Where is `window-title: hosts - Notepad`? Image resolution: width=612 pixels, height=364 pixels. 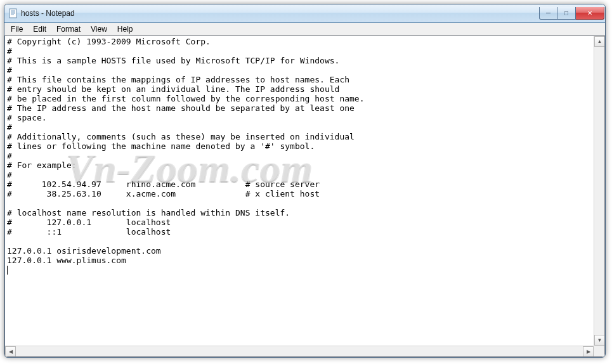 window-title: hosts - Notepad is located at coordinates (280, 13).